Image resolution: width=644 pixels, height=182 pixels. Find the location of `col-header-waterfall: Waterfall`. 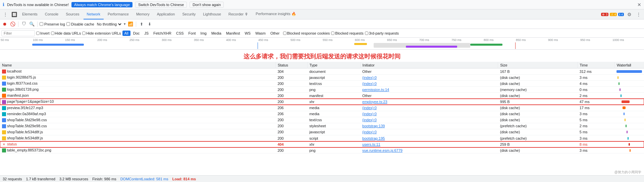

col-header-waterfall: Waterfall is located at coordinates (629, 65).